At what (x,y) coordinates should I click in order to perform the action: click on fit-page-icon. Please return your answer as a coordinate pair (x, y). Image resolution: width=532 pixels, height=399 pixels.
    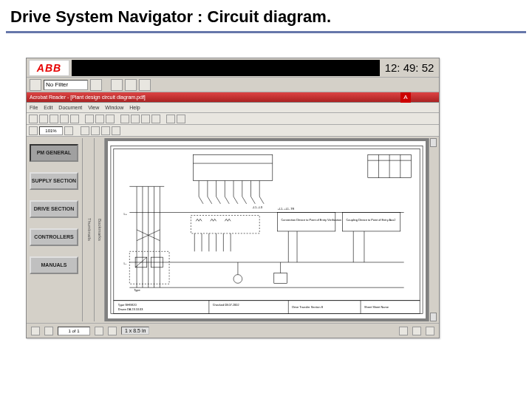
    Looking at the image, I should click on (85, 131).